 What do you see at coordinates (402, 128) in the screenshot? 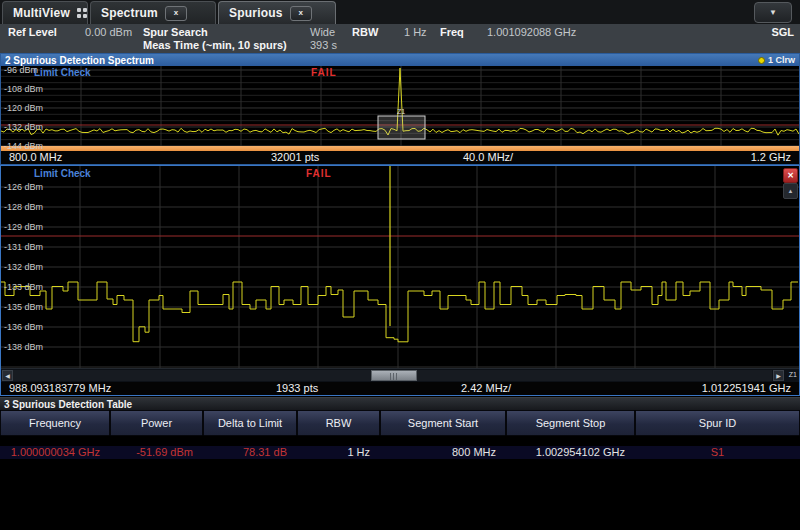
I see `zoom-area-z1-box` at bounding box center [402, 128].